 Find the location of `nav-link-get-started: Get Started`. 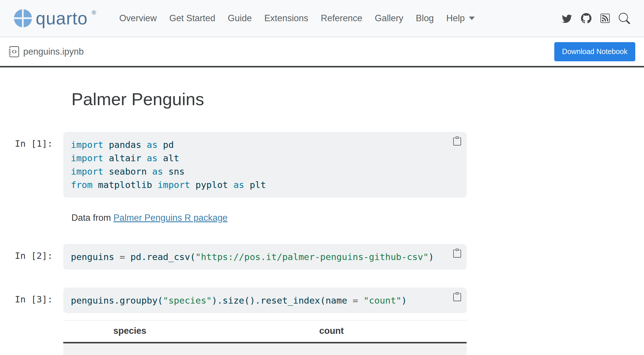

nav-link-get-started: Get Started is located at coordinates (192, 18).